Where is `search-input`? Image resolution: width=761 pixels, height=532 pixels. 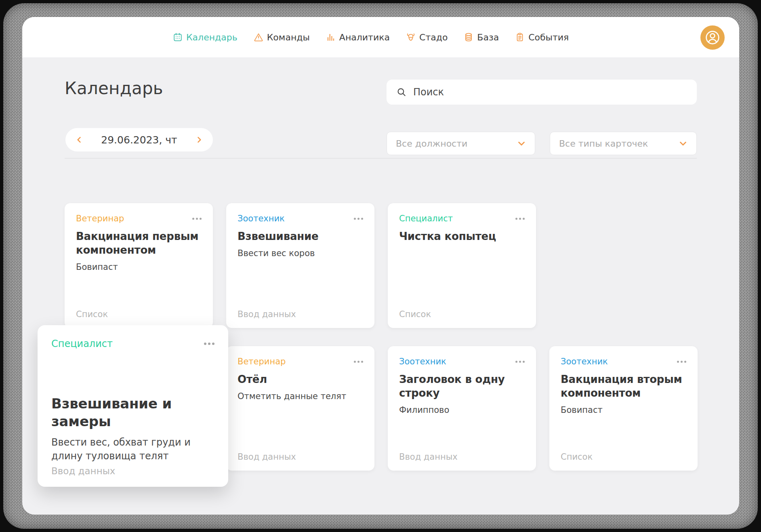
search-input is located at coordinates (550, 92).